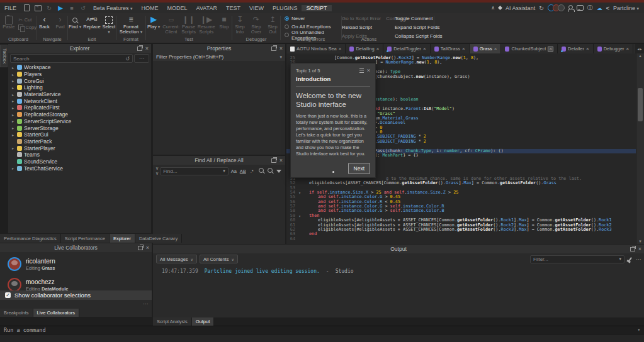 This screenshot has width=644, height=342. What do you see at coordinates (194, 171) in the screenshot?
I see `find-input: Find...` at bounding box center [194, 171].